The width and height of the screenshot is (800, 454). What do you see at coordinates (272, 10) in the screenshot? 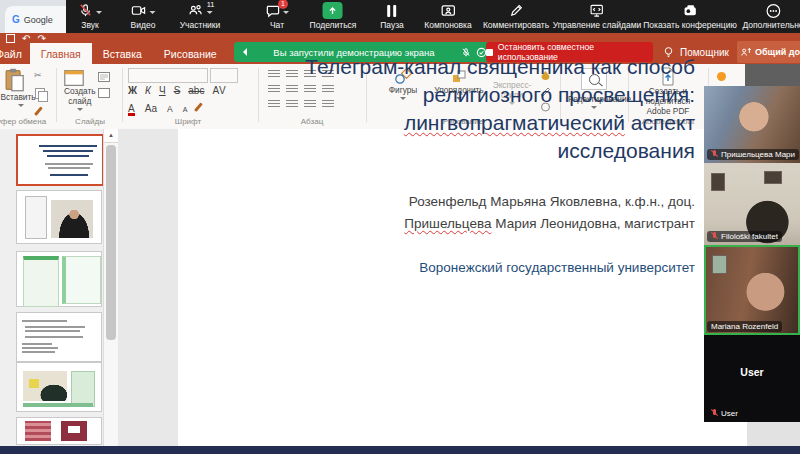
I see `chat-icon: 1` at bounding box center [272, 10].